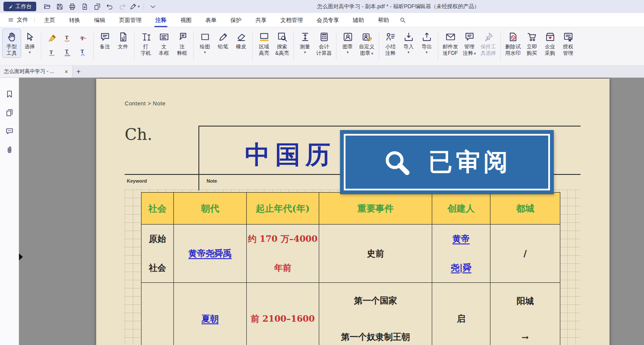 The image size is (644, 345). What do you see at coordinates (36, 72) in the screenshot?
I see `document-tab: 怎么面对高中学习 - ... ×` at bounding box center [36, 72].